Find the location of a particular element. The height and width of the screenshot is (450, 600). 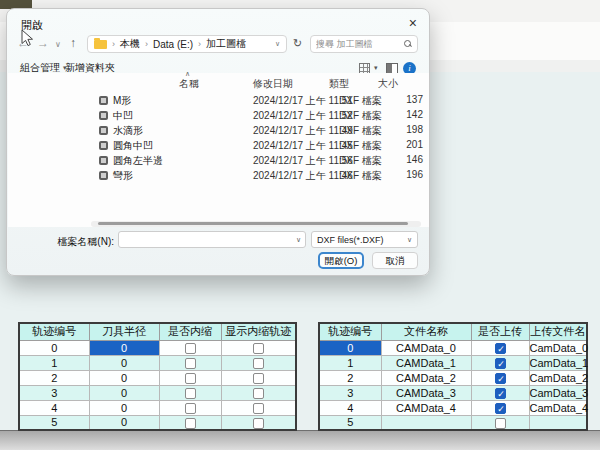

col-upload-name: 上传文件名 is located at coordinates (558, 332).